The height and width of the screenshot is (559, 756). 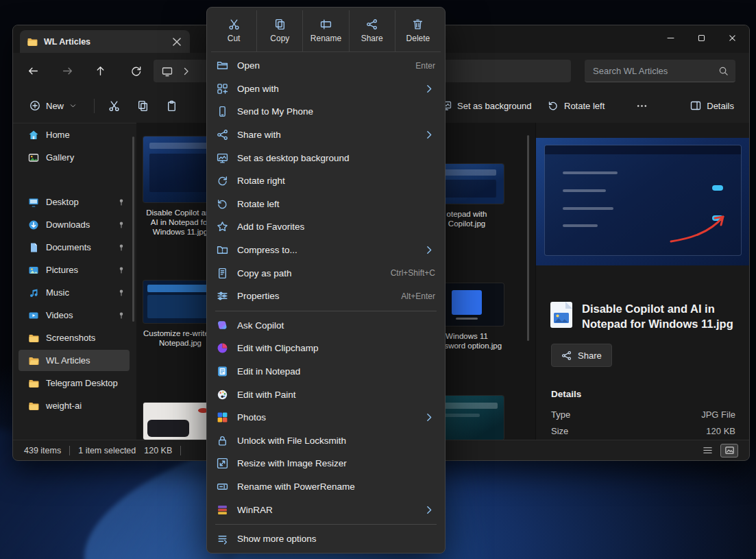 I want to click on sidebar-scrollbar, so click(x=133, y=229).